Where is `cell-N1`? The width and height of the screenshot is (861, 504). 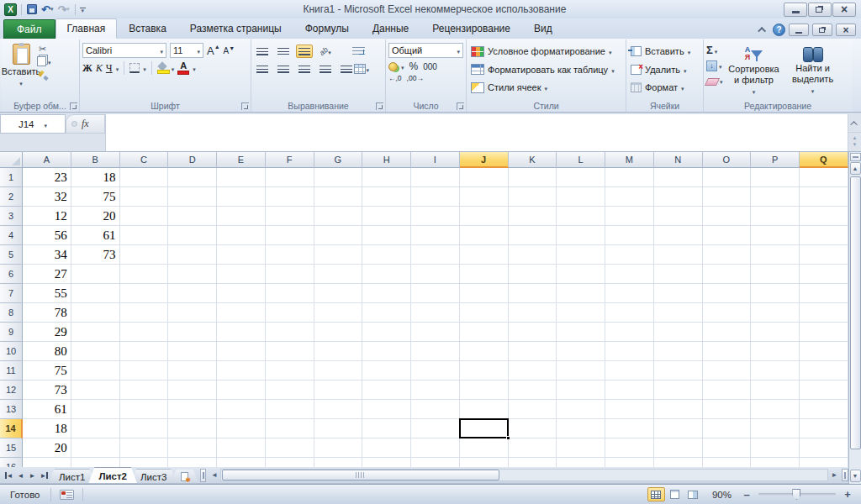 cell-N1 is located at coordinates (679, 178).